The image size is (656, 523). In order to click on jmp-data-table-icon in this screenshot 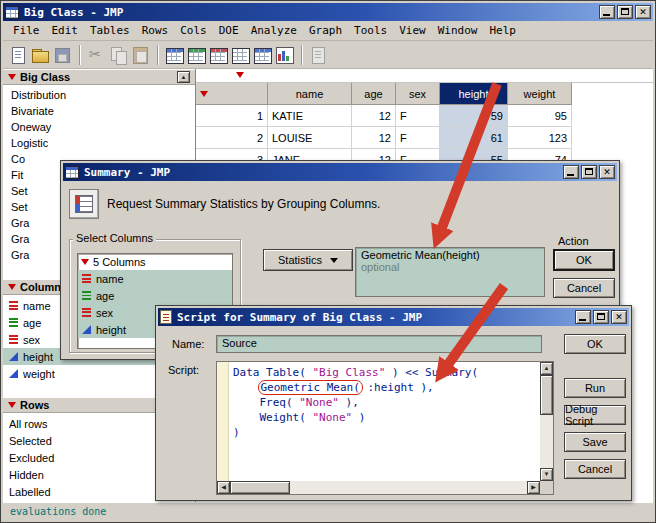, I will do `click(12, 12)`.